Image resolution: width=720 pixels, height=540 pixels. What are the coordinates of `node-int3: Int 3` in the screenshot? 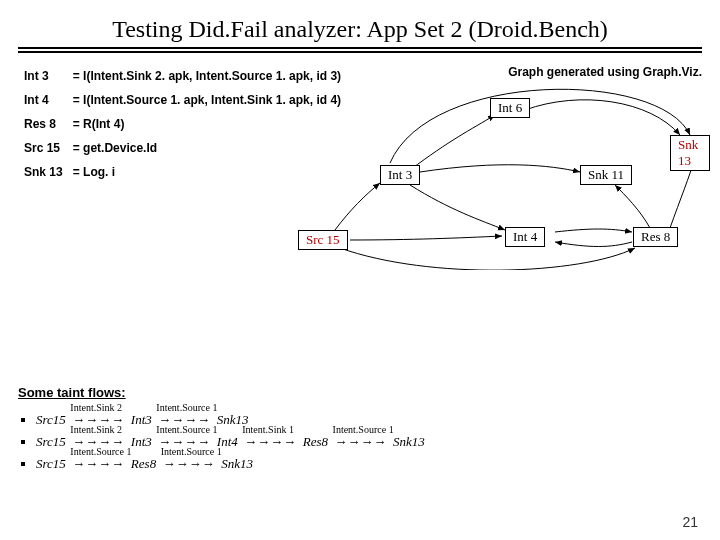 It's located at (400, 175).